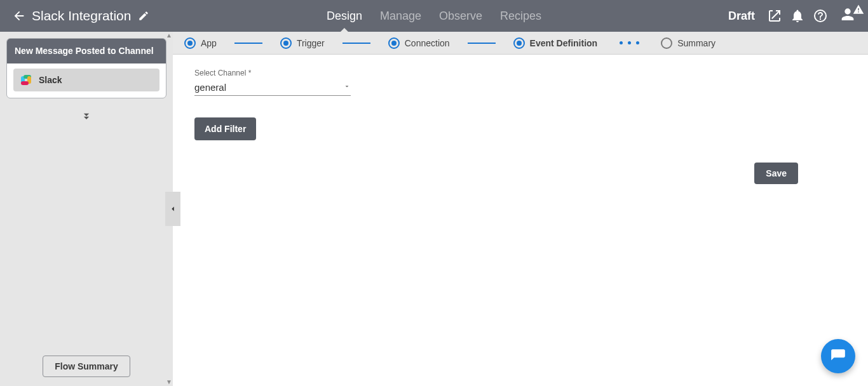 This screenshot has width=868, height=386. Describe the element at coordinates (86, 51) in the screenshot. I see `trigger-card-title: New Message Posted to Channel` at that location.